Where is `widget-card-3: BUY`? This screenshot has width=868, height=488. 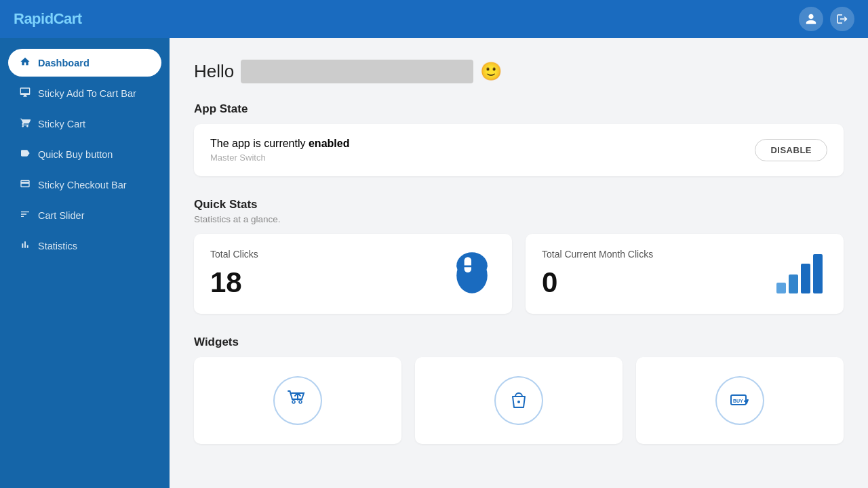 widget-card-3: BUY is located at coordinates (740, 401).